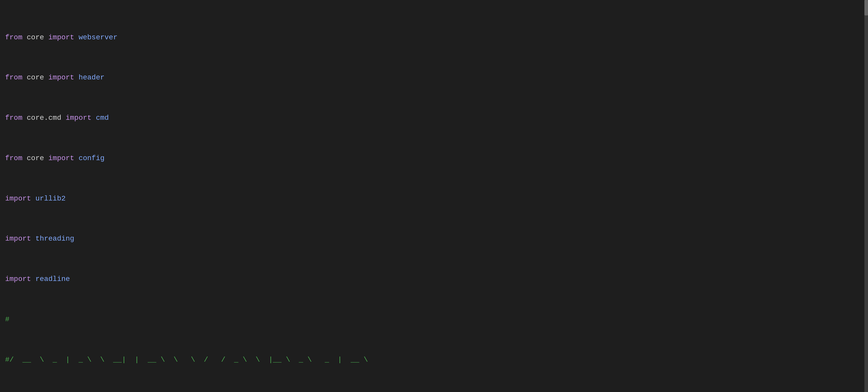  What do you see at coordinates (866, 196) in the screenshot?
I see `scrollbar` at bounding box center [866, 196].